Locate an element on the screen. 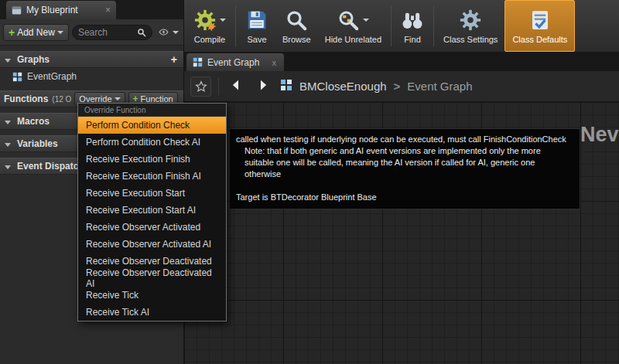 The height and width of the screenshot is (364, 619). search-box is located at coordinates (112, 32).